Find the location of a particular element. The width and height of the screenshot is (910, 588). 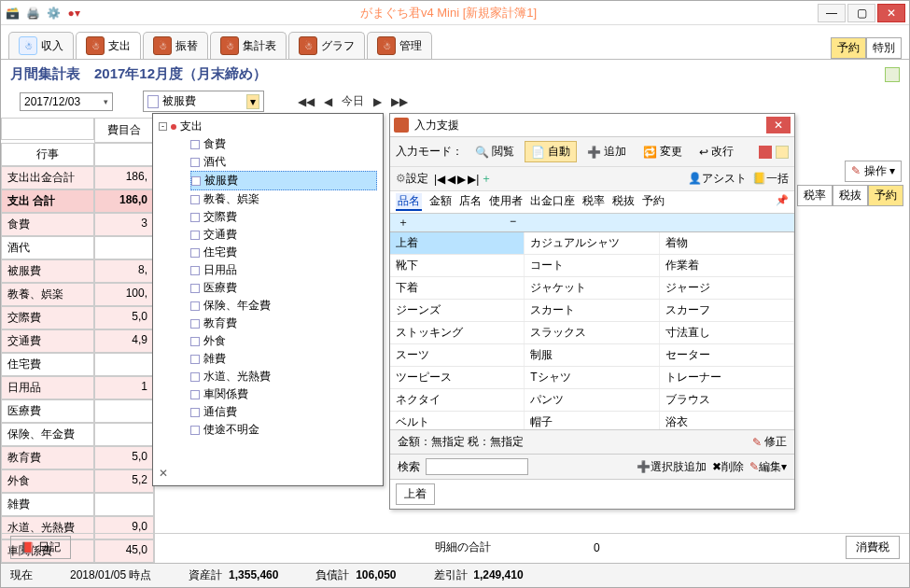

mode-auto-button: 📄自動 is located at coordinates (551, 151).